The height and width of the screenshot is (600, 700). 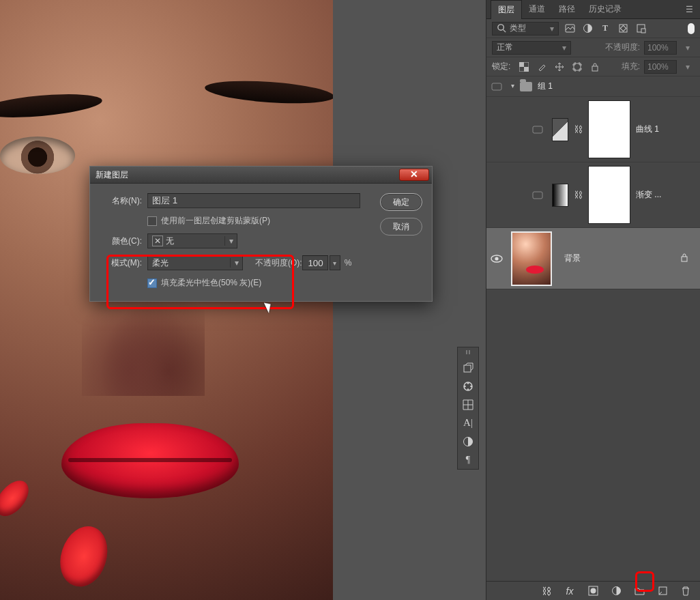 I want to click on swatches-icon, so click(x=468, y=386).